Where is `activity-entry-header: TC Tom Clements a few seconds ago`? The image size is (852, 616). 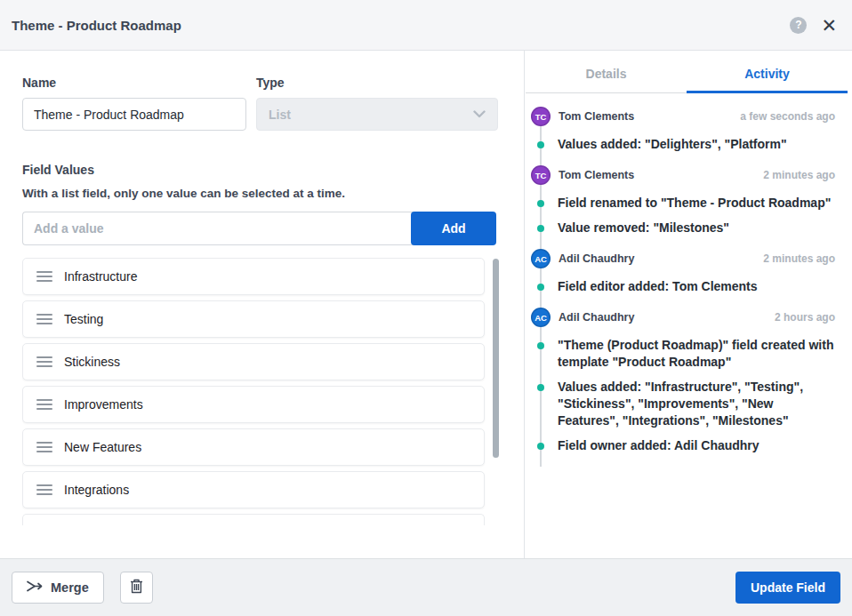
activity-entry-header: TC Tom Clements a few seconds ago is located at coordinates (683, 116).